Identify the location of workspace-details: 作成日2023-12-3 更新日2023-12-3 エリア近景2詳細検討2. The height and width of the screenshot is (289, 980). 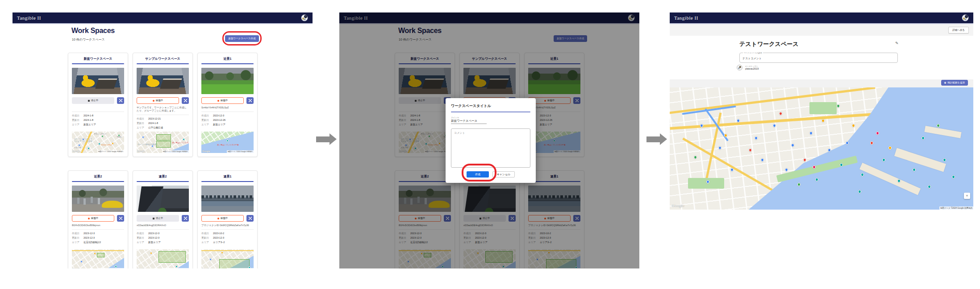
(98, 238).